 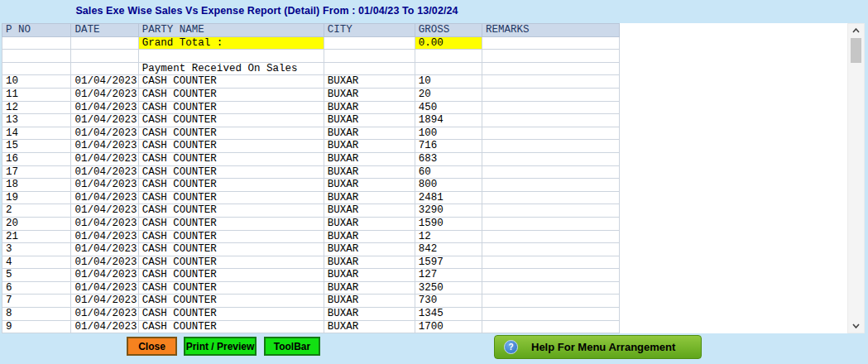 I want to click on cell-pno: 19, so click(x=36, y=198).